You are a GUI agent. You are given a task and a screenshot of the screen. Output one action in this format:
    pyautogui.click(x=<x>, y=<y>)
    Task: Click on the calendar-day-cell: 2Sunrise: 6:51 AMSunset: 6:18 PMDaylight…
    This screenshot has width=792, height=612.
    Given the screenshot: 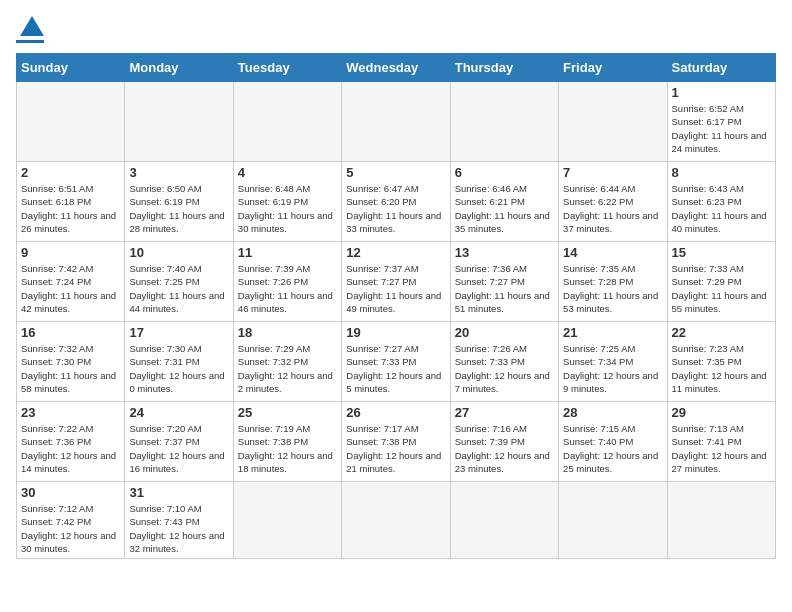 What is the action you would take?
    pyautogui.click(x=71, y=202)
    